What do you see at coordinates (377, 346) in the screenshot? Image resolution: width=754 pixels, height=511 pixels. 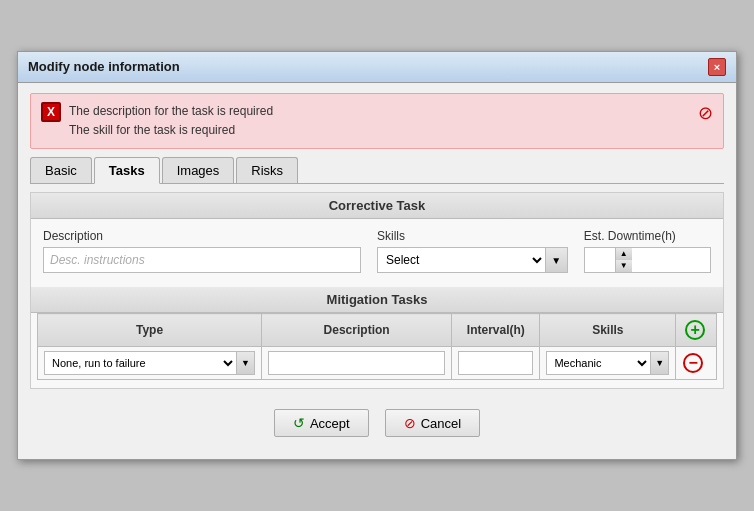 I see `mitigation-table: Type Description Interval(h) Skills +` at bounding box center [377, 346].